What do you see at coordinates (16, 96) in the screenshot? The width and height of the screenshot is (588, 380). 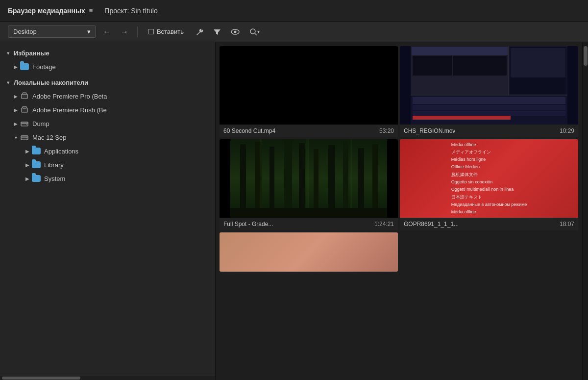 I see `premiere-pro-caret: ▶` at bounding box center [16, 96].